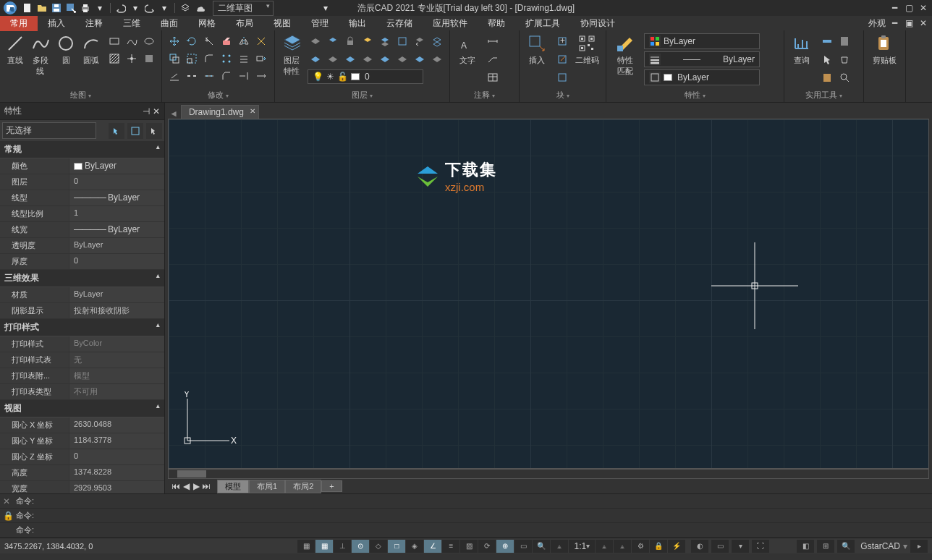 The width and height of the screenshot is (932, 560). What do you see at coordinates (82, 457) in the screenshot?
I see `prop-cz: 圆心 Z 坐标0` at bounding box center [82, 457].